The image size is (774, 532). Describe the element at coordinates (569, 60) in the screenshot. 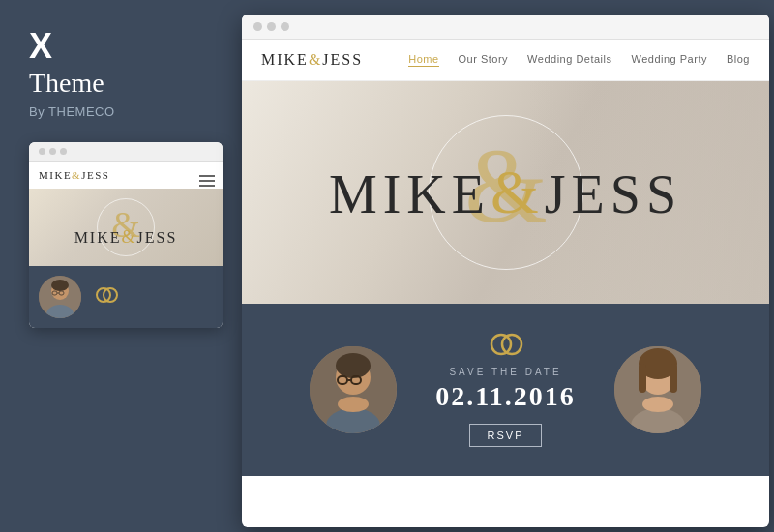

I see `nav-link-wedding-details: Wedding Details` at that location.